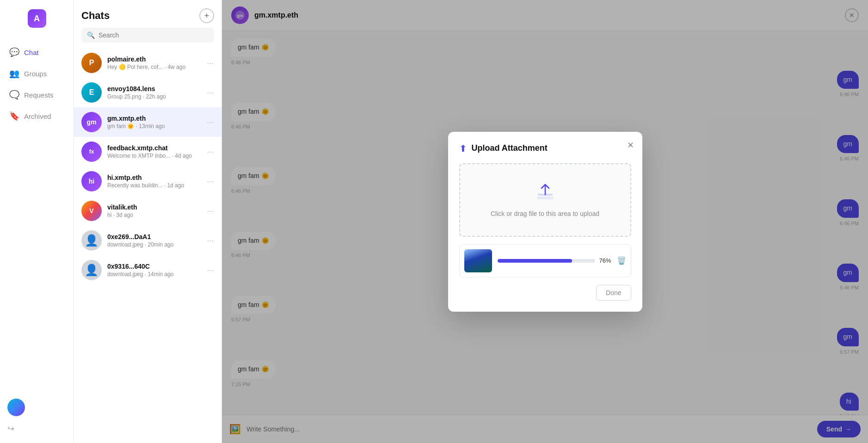 This screenshot has width=868, height=443. What do you see at coordinates (14, 95) in the screenshot?
I see `requests-icon: 🗨️` at bounding box center [14, 95].